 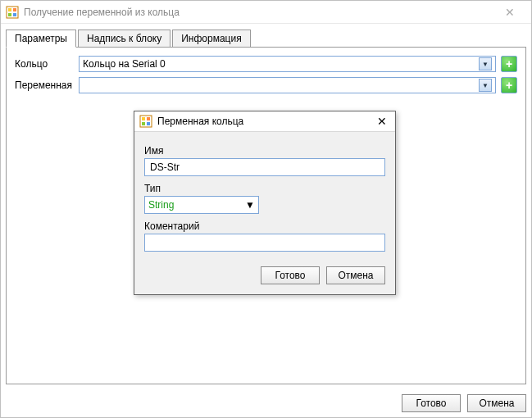 What do you see at coordinates (211, 39) in the screenshot?
I see `tab-information: Информация` at bounding box center [211, 39].